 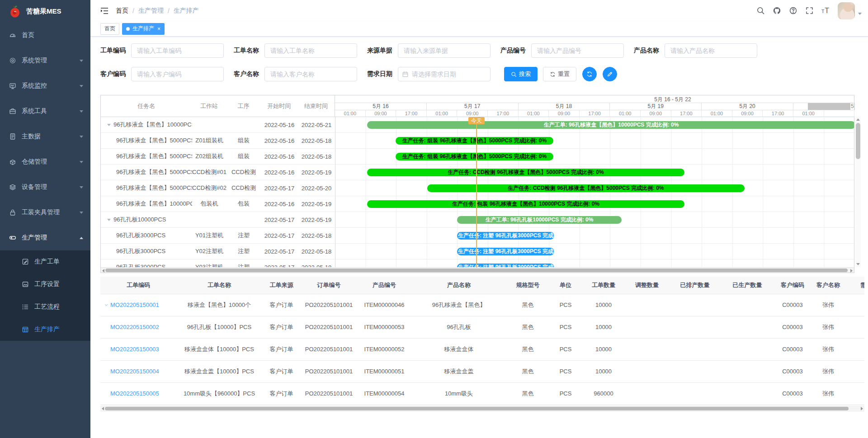 What do you see at coordinates (159, 29) in the screenshot?
I see `close-icon: ×` at bounding box center [159, 29].